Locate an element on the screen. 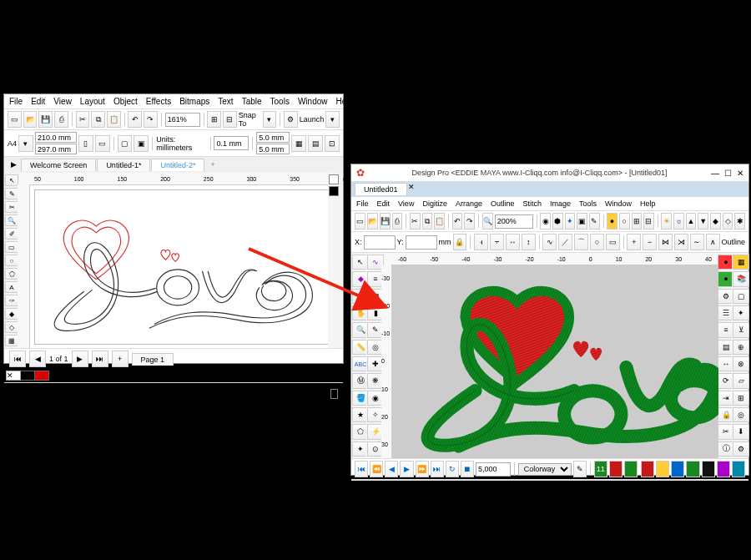 This screenshot has height=560, width=751. rewind-icon: ⏪ is located at coordinates (376, 469).